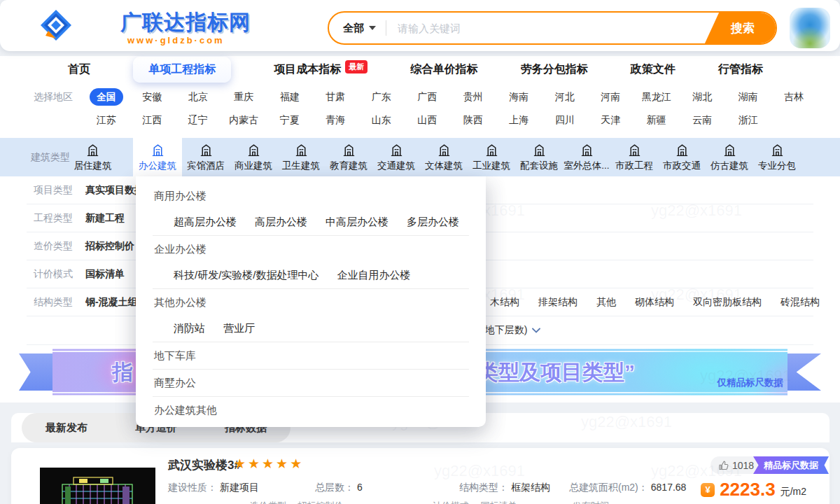  I want to click on region-item: 重庆, so click(244, 97).